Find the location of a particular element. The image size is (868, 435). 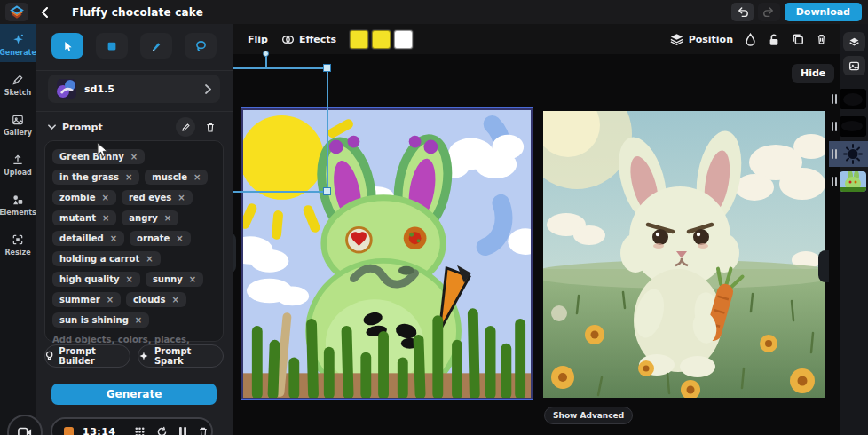

show-advanced-button: Show Advanced is located at coordinates (588, 415).